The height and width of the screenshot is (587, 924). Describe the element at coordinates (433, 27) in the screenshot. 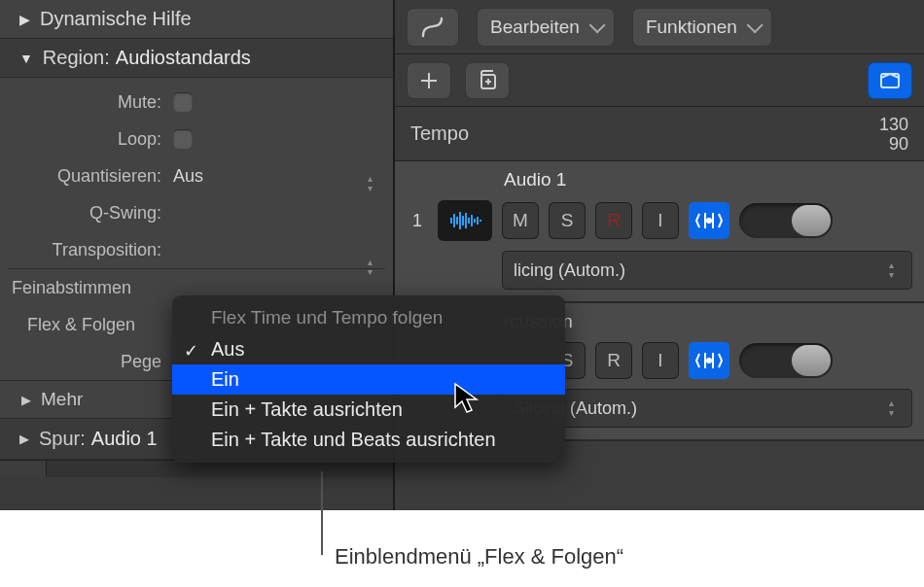

I see `automation-curve-button` at that location.